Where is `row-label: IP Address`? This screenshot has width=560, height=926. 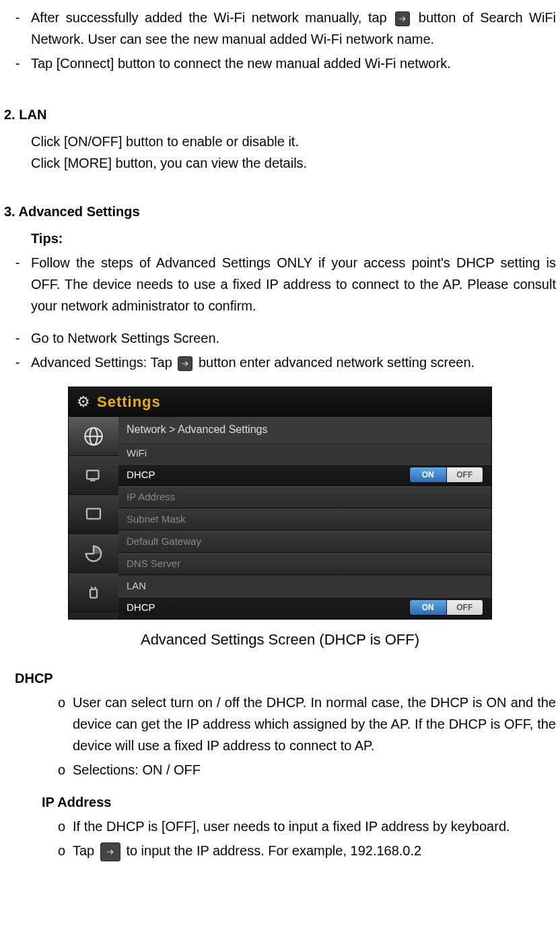
row-label: IP Address is located at coordinates (151, 497).